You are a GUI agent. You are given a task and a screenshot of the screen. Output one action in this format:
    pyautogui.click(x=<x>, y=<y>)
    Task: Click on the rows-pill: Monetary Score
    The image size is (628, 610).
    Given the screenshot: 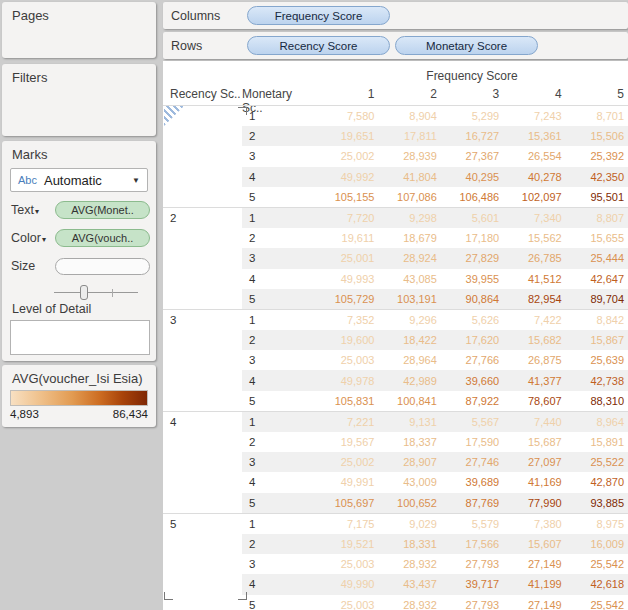 What is the action you would take?
    pyautogui.click(x=466, y=46)
    